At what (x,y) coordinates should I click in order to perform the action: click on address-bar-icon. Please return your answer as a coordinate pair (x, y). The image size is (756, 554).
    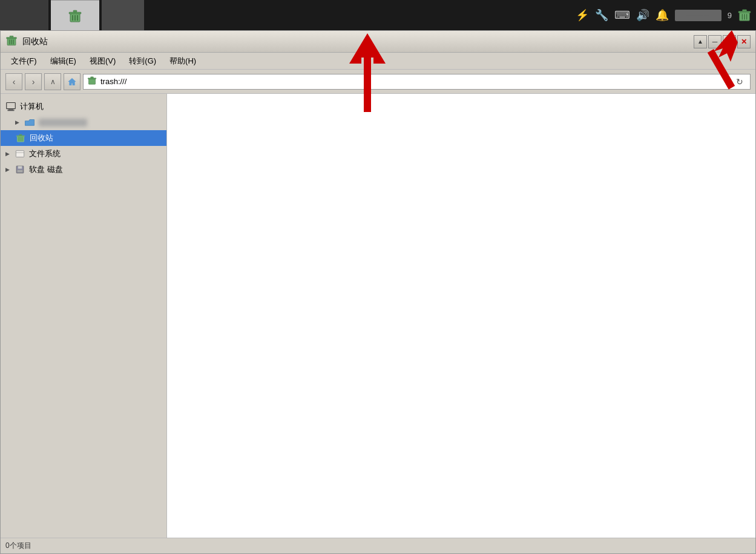
    Looking at the image, I should click on (92, 82).